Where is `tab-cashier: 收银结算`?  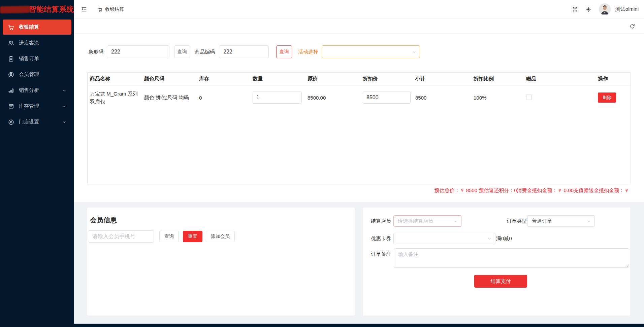
tab-cashier: 收银结算 is located at coordinates (110, 9).